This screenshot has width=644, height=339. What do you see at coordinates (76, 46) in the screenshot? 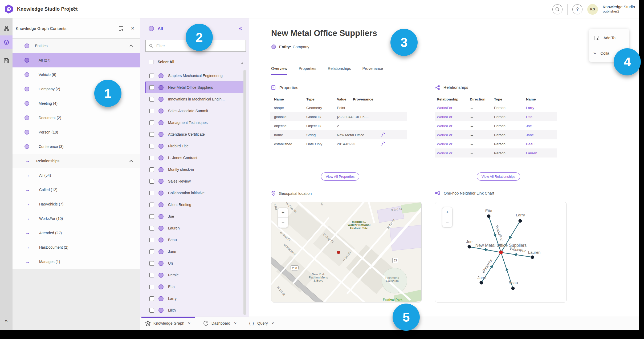
I see `entities-section-header: Entities` at bounding box center [76, 46].